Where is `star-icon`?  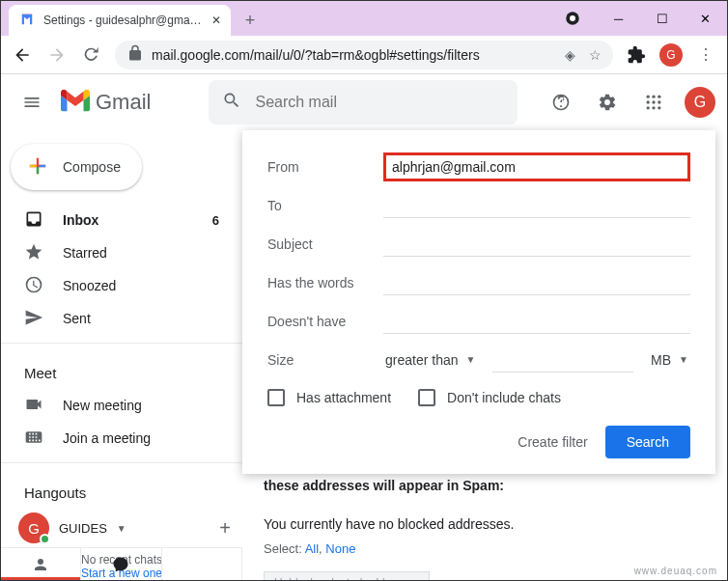
star-icon is located at coordinates (34, 253).